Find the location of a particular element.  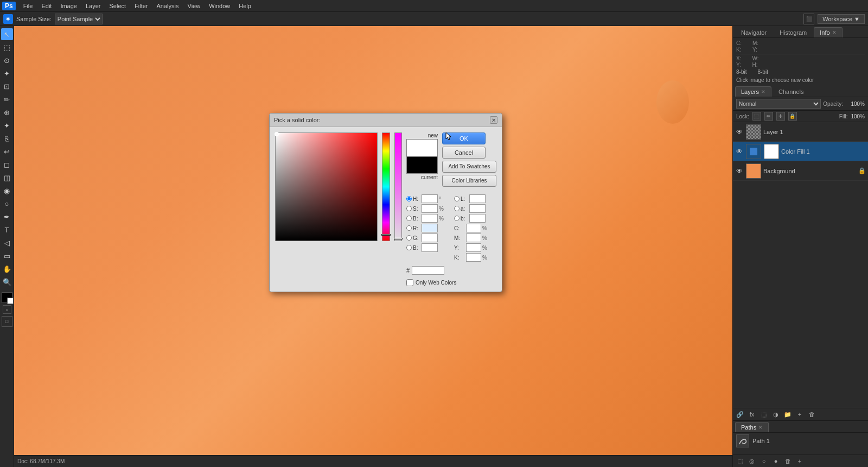

history-brush-tool: ↩ is located at coordinates (7, 152).